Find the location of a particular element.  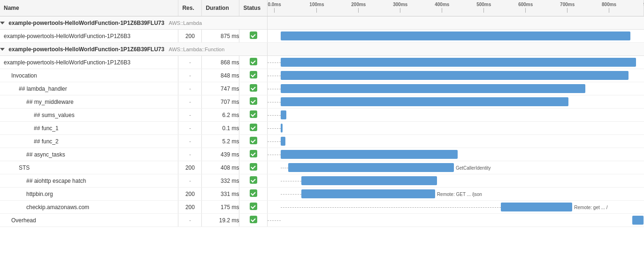

table-row: Overhead - 19.2 ms is located at coordinates (322, 220).